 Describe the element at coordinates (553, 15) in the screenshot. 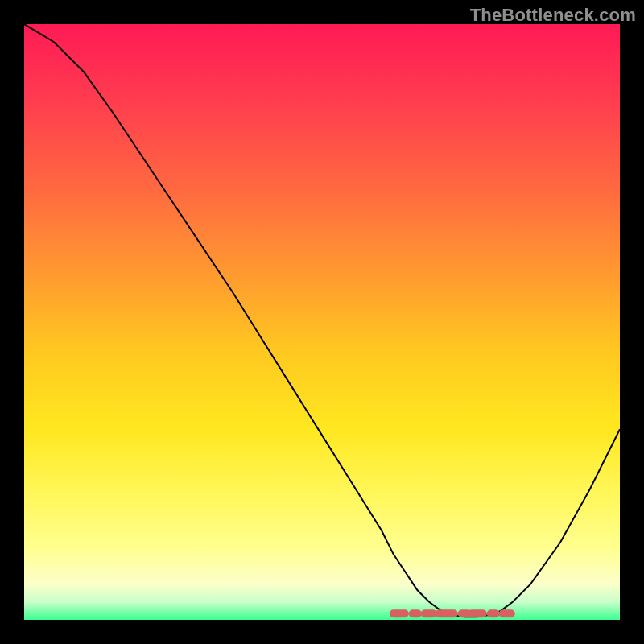

I see `watermark-label: TheBottleneck.com` at that location.